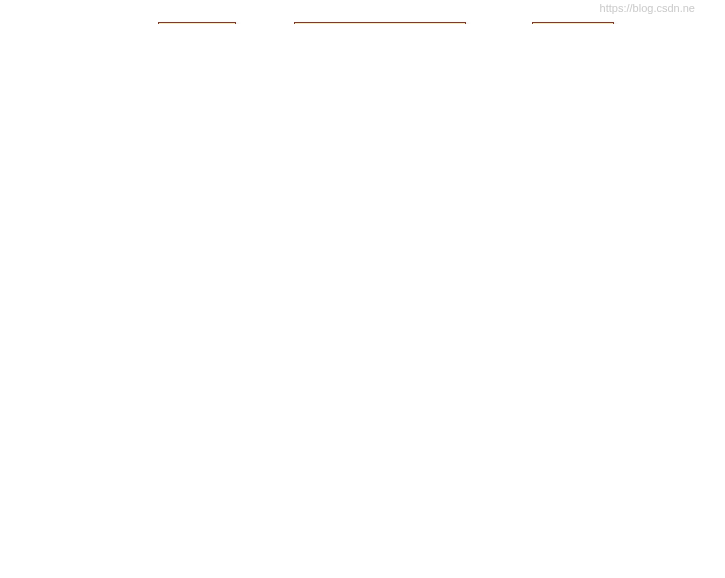  Describe the element at coordinates (197, 23) in the screenshot. I see `class-jframe: JFrame` at that location.